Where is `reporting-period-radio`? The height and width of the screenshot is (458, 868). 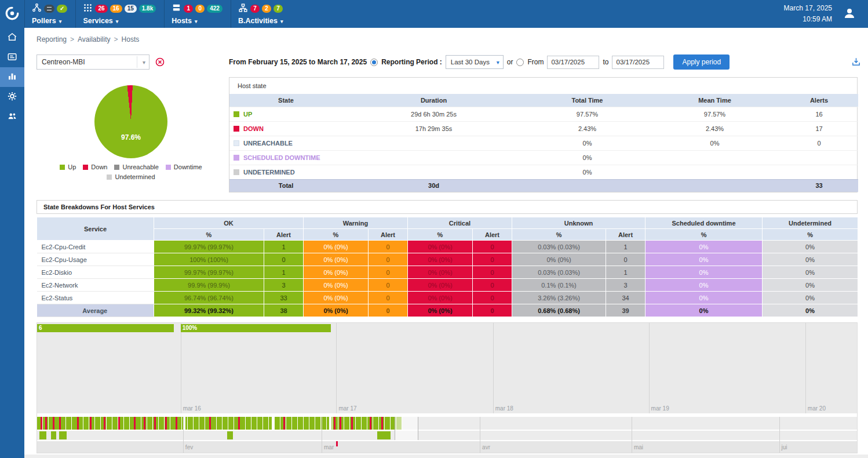 reporting-period-radio is located at coordinates (374, 63).